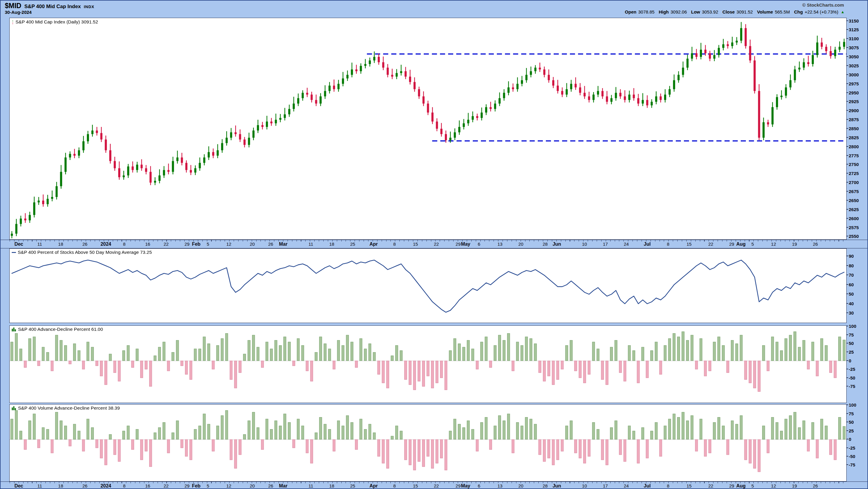  Describe the element at coordinates (851, 431) in the screenshot. I see `y-axis-label: 25` at that location.